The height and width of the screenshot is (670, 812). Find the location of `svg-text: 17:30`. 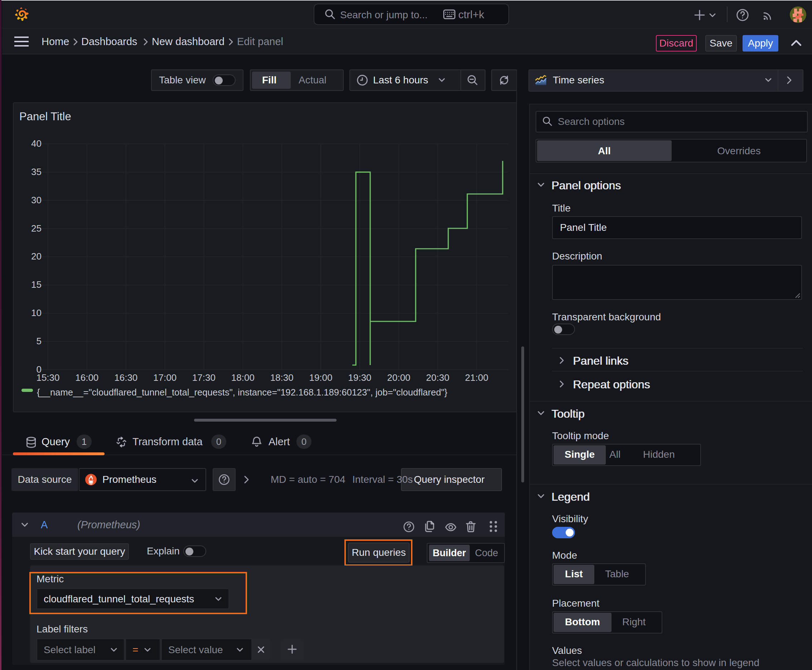

svg-text: 17:30 is located at coordinates (204, 377).